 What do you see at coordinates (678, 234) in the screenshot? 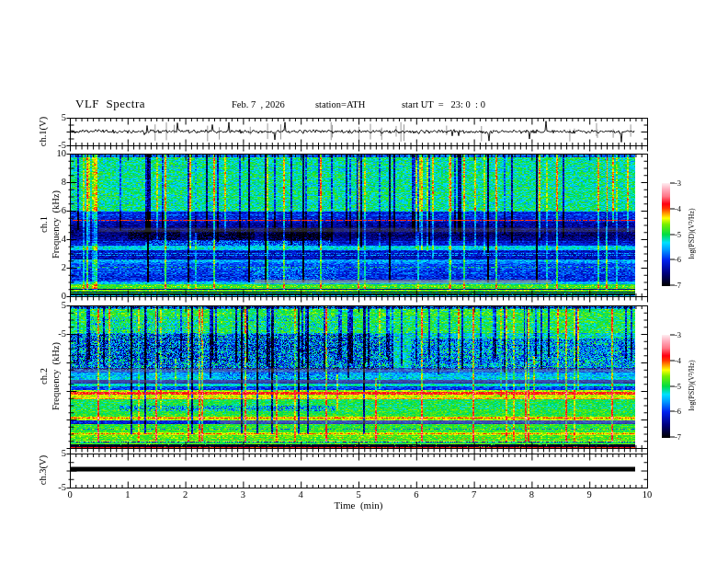
I see `colorbar1-tick-label: -5` at bounding box center [678, 234].